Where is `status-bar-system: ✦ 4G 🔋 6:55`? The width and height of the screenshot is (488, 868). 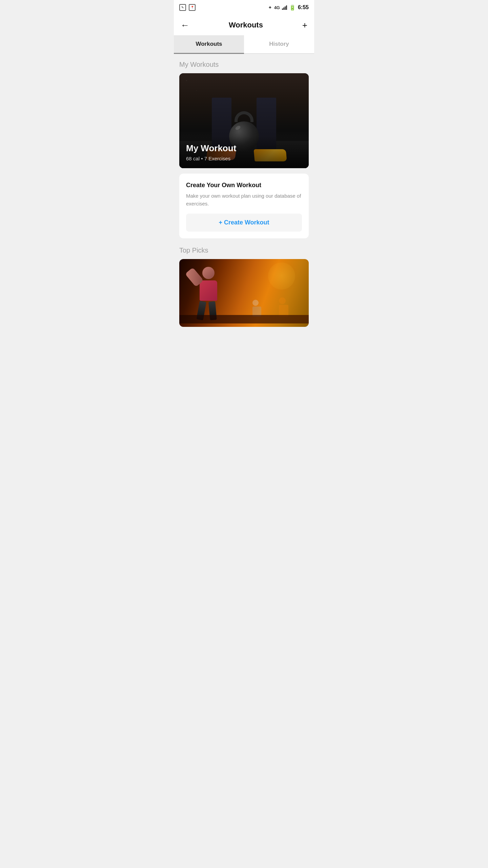
status-bar-system: ✦ 4G 🔋 6:55 is located at coordinates (288, 7).